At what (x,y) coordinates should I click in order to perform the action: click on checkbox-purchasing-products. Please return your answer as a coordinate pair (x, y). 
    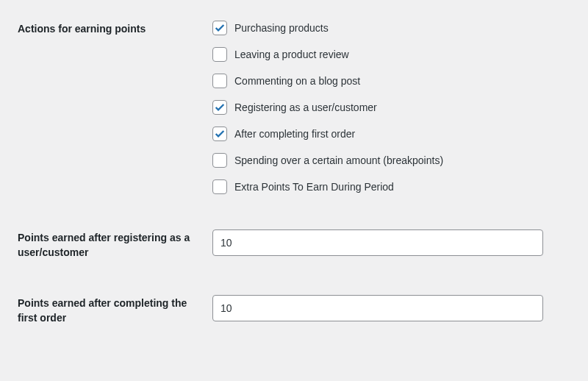
    Looking at the image, I should click on (220, 28).